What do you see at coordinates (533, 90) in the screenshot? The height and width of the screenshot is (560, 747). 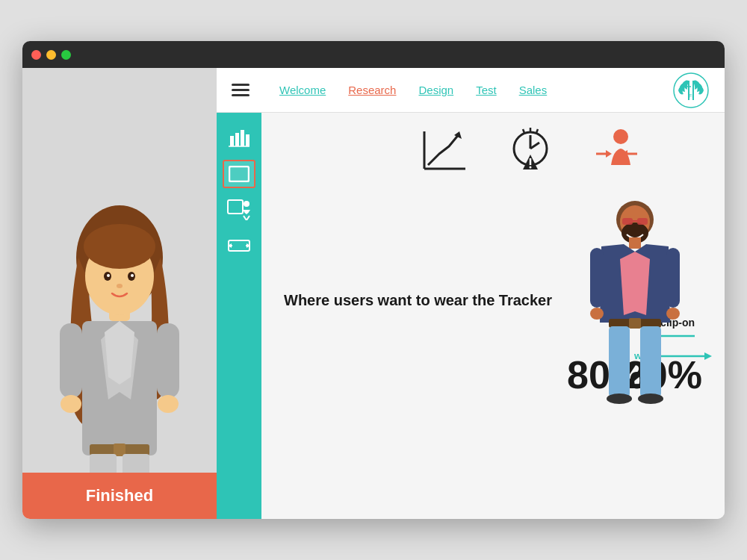 I see `nav-sales: Sales` at bounding box center [533, 90].